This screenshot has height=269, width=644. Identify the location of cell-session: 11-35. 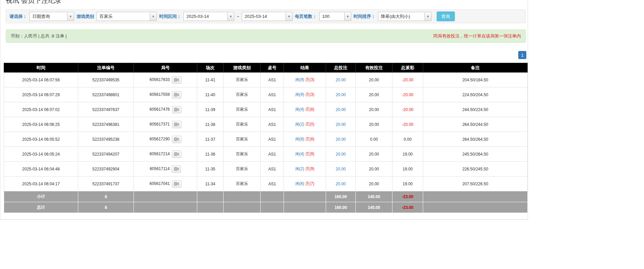
(210, 169).